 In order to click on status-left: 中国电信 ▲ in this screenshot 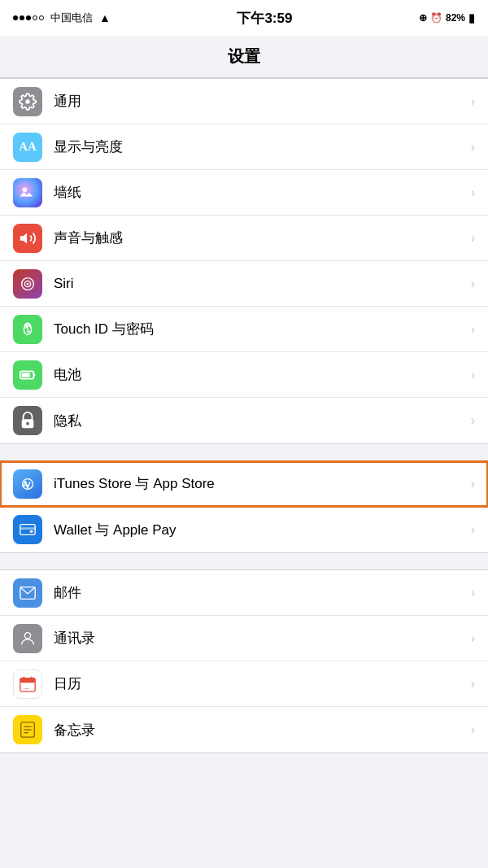, I will do `click(62, 18)`.